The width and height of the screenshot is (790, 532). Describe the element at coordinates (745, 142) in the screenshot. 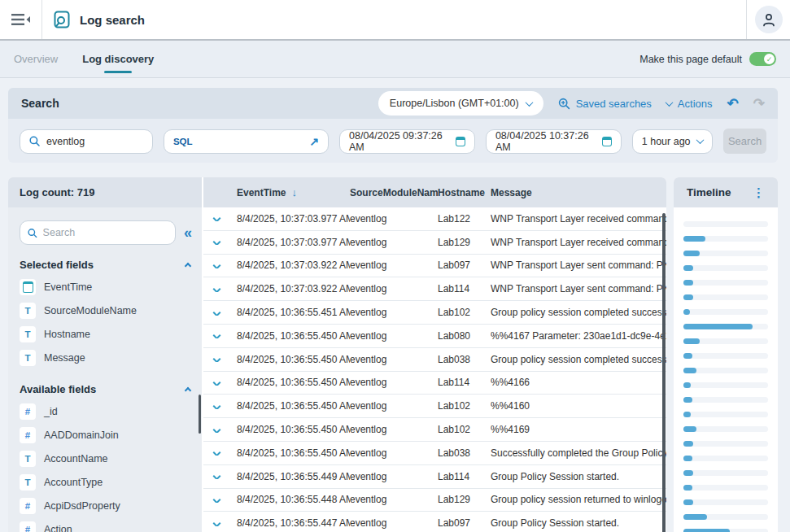

I see `search-button: Search` at that location.